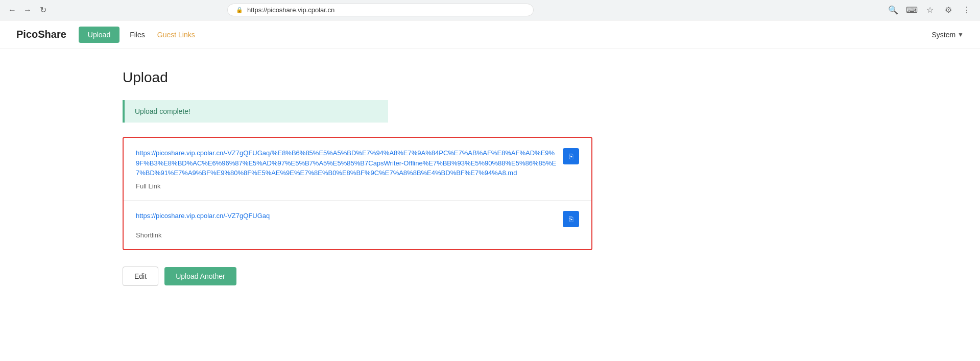  I want to click on success-banner: Upload complete!, so click(255, 111).